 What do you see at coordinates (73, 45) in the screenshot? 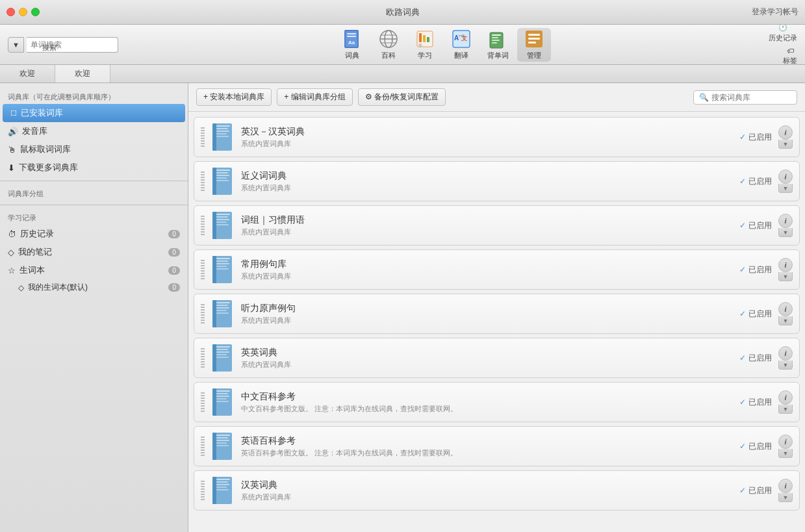
I see `search-input-wrapper` at bounding box center [73, 45].